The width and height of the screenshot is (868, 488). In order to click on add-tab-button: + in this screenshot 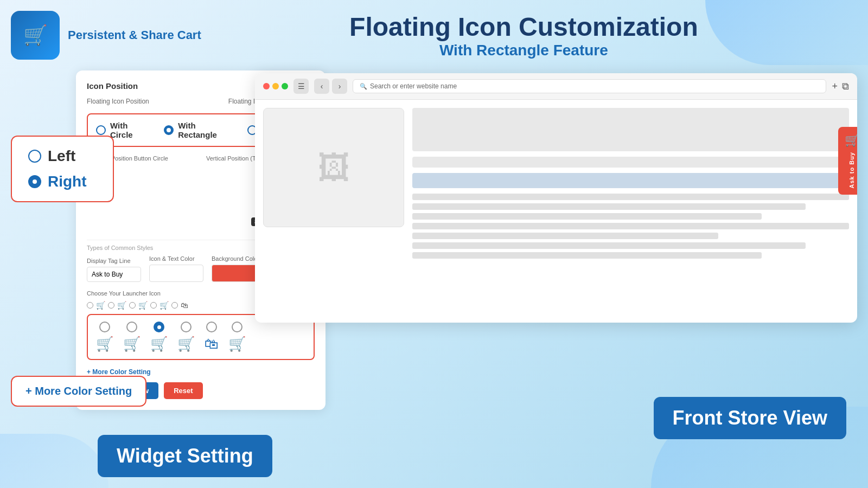, I will do `click(834, 87)`.